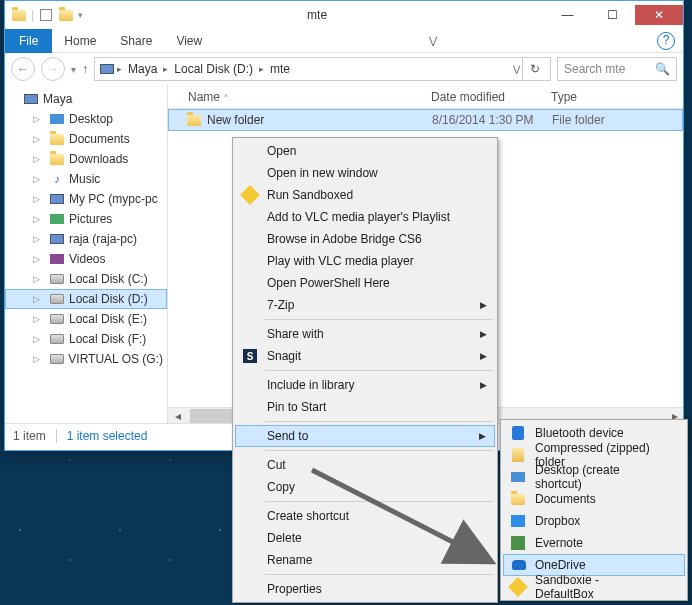  I want to click on tree-item-local-disk-e-: ▷Local Disk (E:), so click(86, 319).